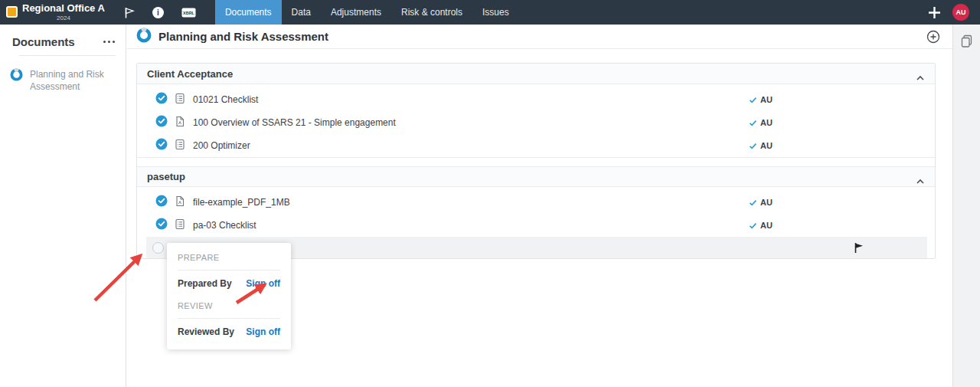 The width and height of the screenshot is (980, 387). I want to click on section-title: pasetup, so click(166, 176).